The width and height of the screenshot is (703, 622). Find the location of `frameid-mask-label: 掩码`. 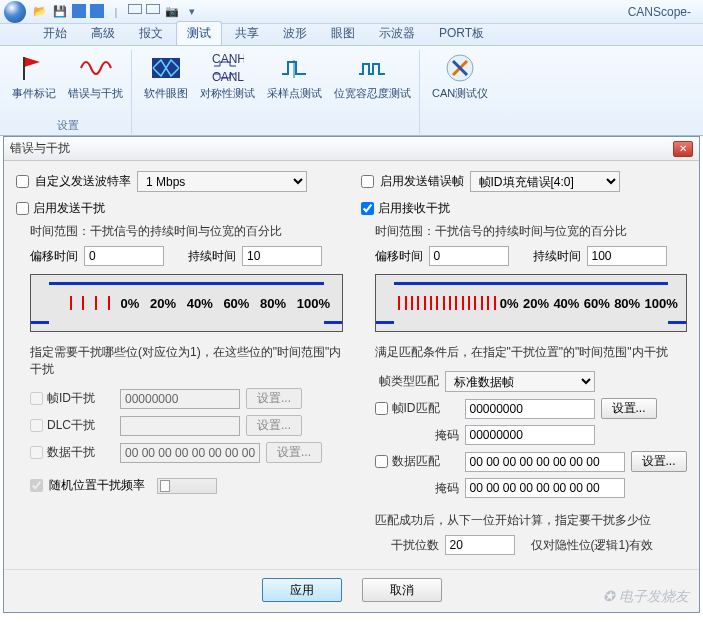

frameid-mask-label: 掩码 is located at coordinates (417, 436).